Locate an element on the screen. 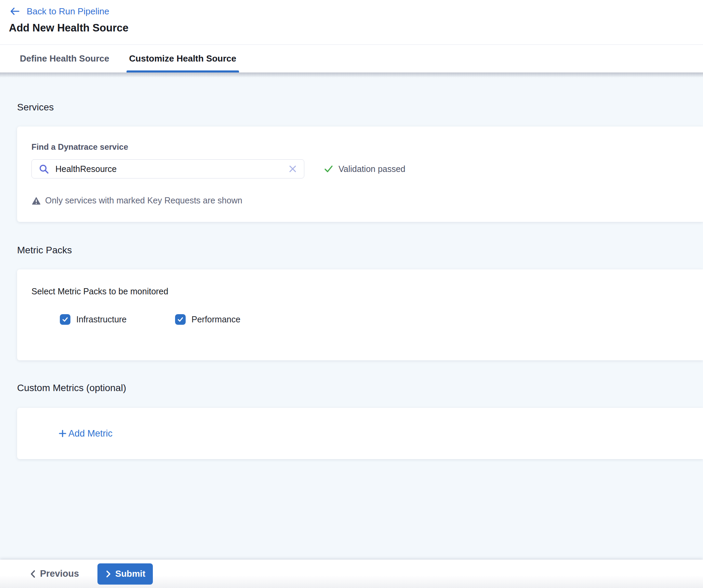 Image resolution: width=703 pixels, height=588 pixels. chevron-right-icon is located at coordinates (108, 574).